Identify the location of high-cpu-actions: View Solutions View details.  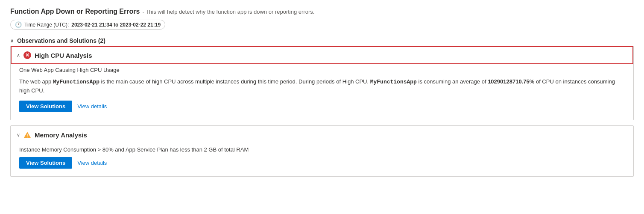
(322, 106).